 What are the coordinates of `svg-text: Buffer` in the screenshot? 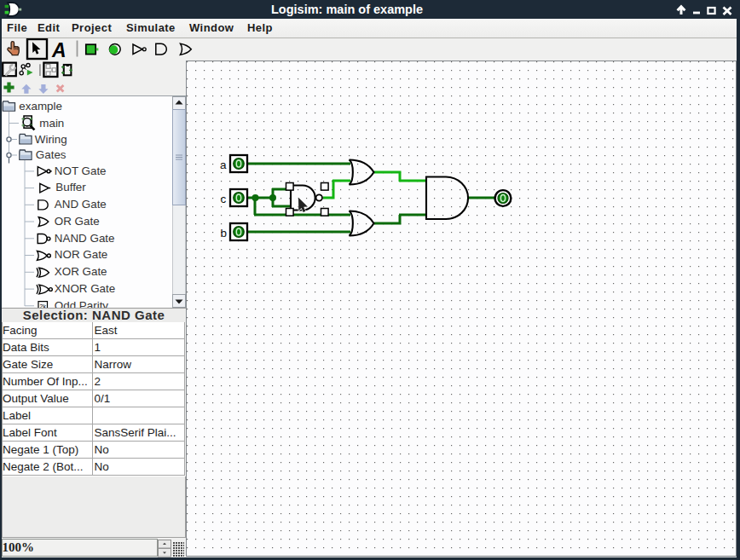 It's located at (71, 188).